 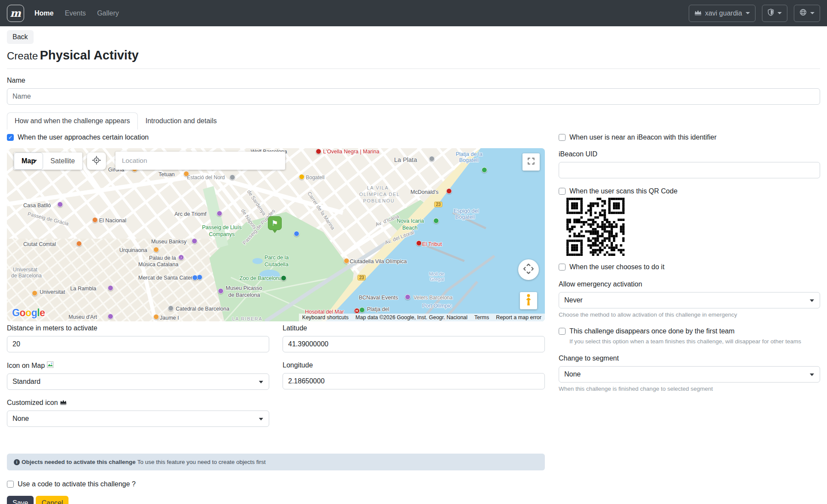 What do you see at coordinates (72, 121) in the screenshot?
I see `tab-how-and-when: How and when the challenge appears` at bounding box center [72, 121].